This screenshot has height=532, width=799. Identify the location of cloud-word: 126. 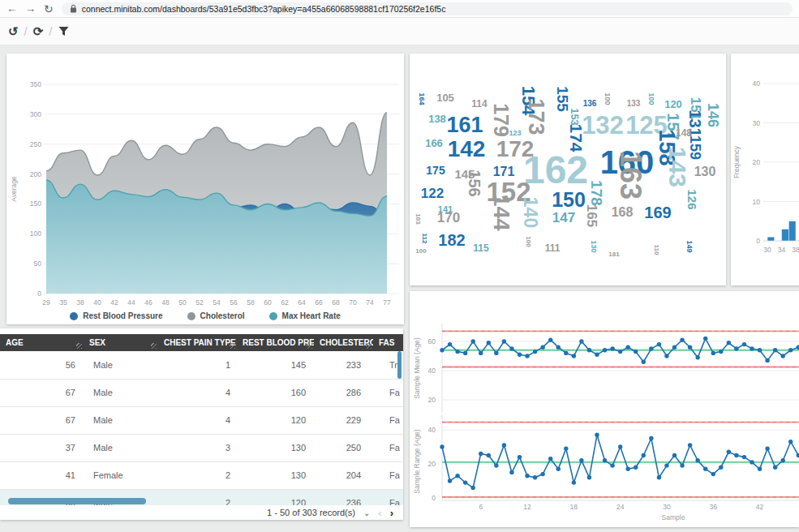
(693, 200).